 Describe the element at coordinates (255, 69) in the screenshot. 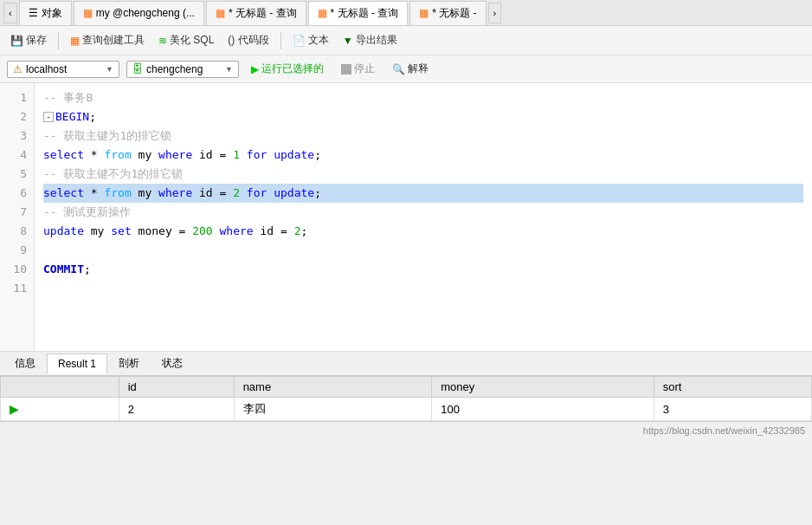

I see `run-icon: ▶` at that location.